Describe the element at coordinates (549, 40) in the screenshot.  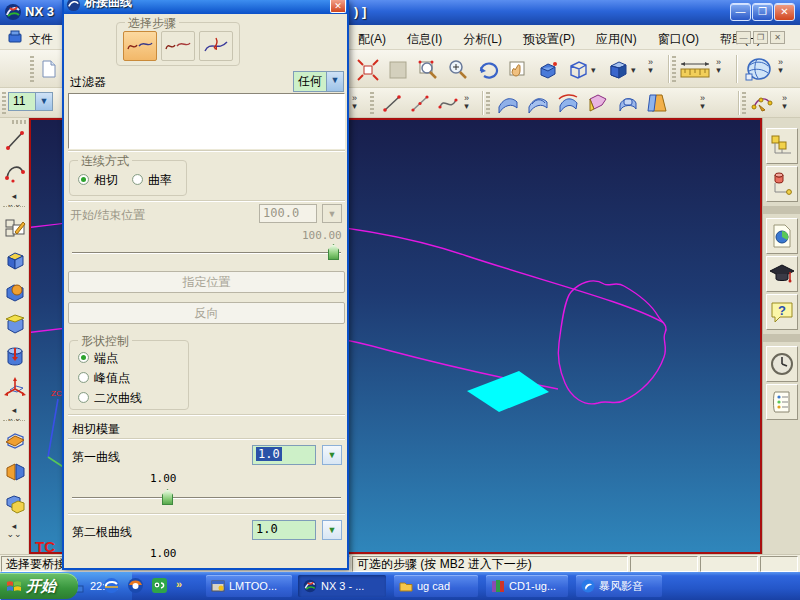
I see `menu-preferences: 预设置(P)` at that location.